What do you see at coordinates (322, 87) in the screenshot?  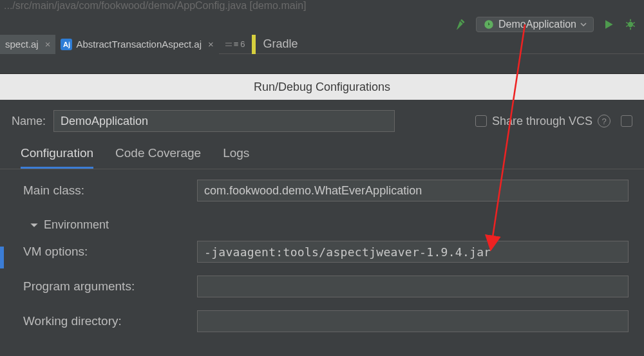 I see `dialog-title: Run/Debug Configurations` at bounding box center [322, 87].